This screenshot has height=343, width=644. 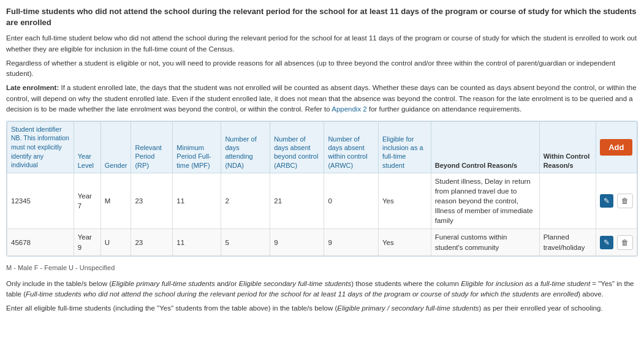 I want to click on cell-student-id: 45678, so click(x=40, y=243).